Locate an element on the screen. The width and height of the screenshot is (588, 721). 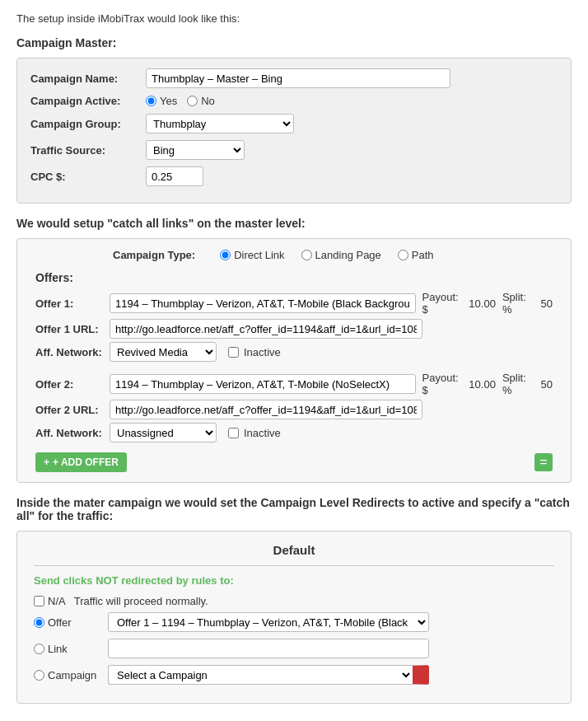
active-yes-text: Yes is located at coordinates (168, 101).